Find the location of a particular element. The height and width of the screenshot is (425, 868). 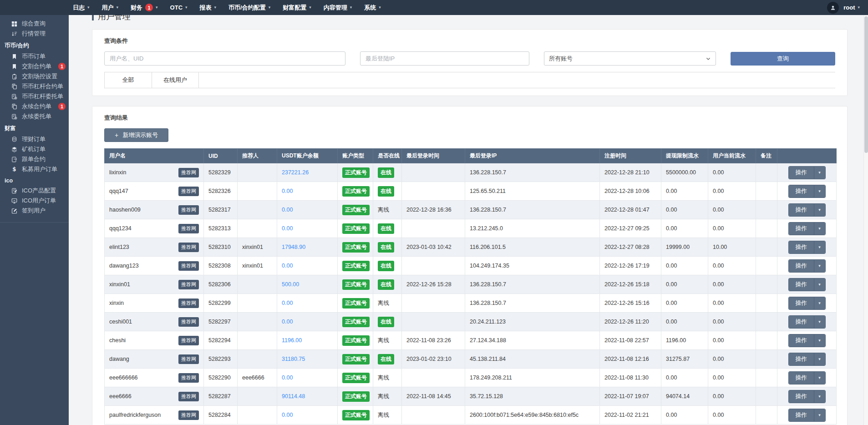

balance-link: 500.00 is located at coordinates (290, 284).